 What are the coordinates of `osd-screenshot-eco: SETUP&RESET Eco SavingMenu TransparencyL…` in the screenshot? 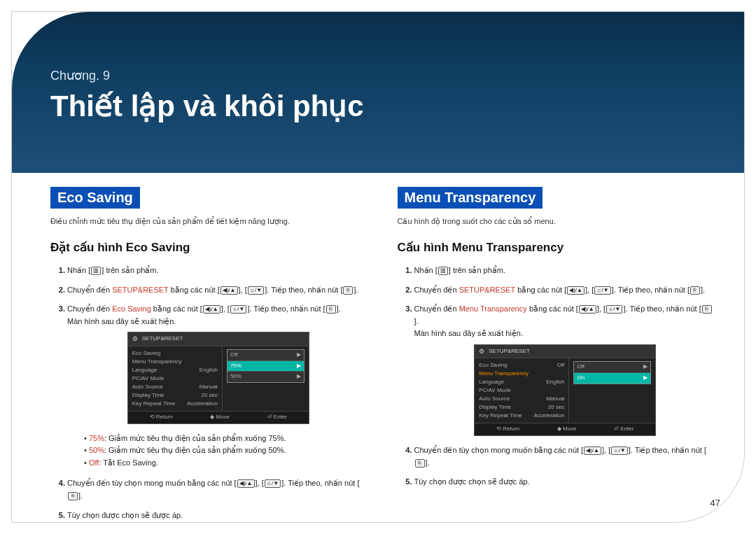 It's located at (218, 378).